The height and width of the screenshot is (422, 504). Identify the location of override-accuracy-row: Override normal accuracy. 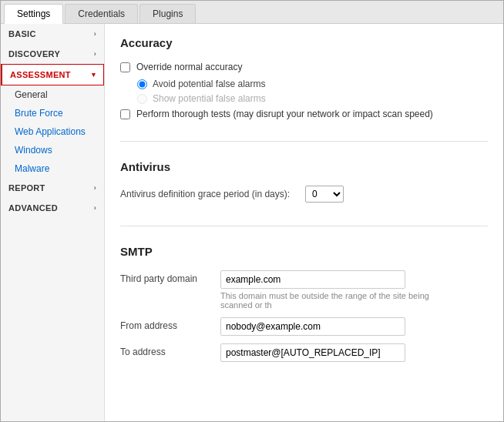
(304, 67).